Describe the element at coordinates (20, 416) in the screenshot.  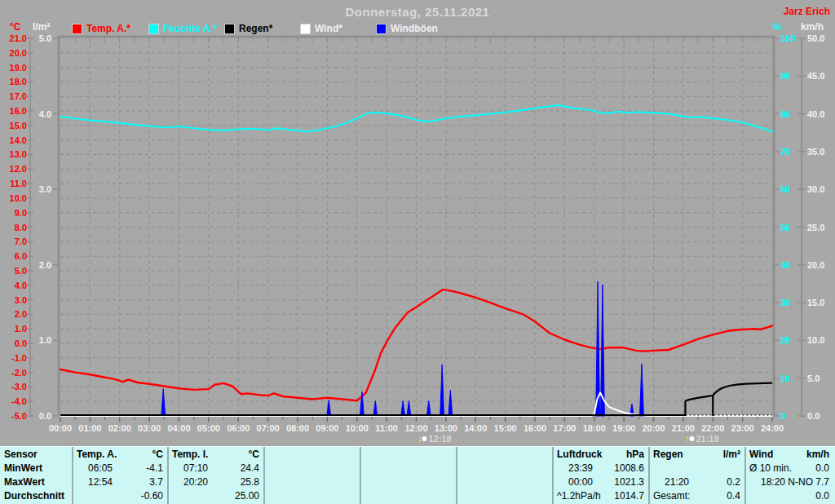
I see `svg-text: -5.0` at that location.